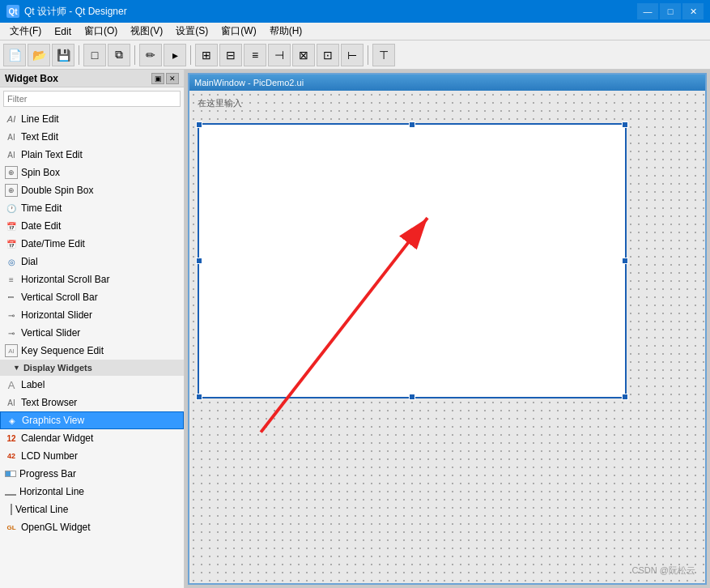  Describe the element at coordinates (287, 31) in the screenshot. I see `menu-item-h: 帮助(H)` at that location.